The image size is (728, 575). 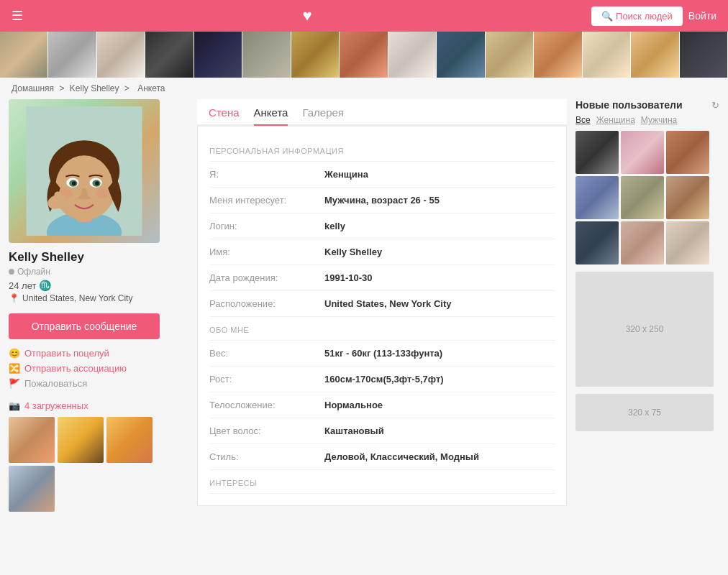 I want to click on status-dot, so click(x=12, y=272).